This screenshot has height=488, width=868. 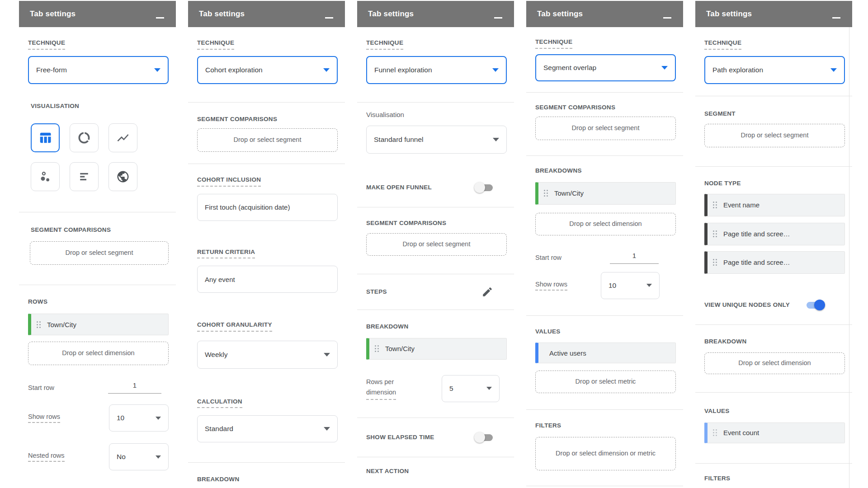 What do you see at coordinates (84, 177) in the screenshot?
I see `viz-bar-list-button` at bounding box center [84, 177].